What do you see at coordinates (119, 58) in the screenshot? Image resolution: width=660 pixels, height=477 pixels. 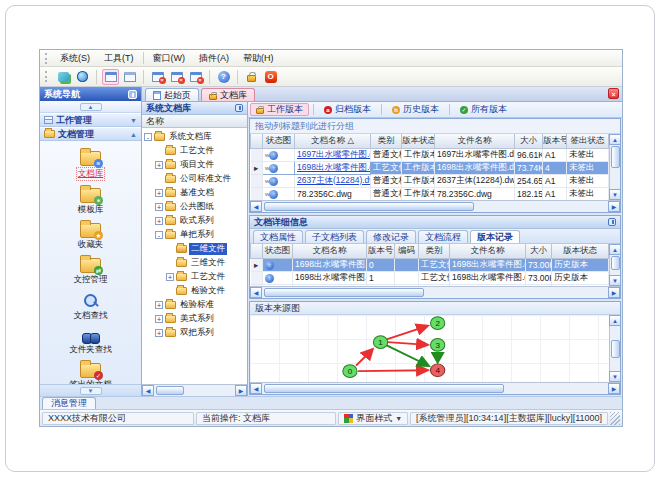 I see `menu-tools: 工具(T)` at bounding box center [119, 58].